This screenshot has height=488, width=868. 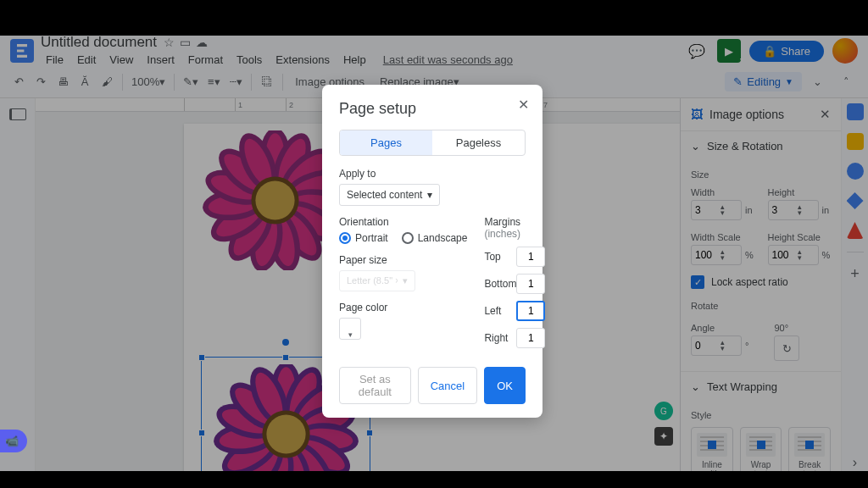 I want to click on cancel-button: Cancel, so click(x=448, y=385).